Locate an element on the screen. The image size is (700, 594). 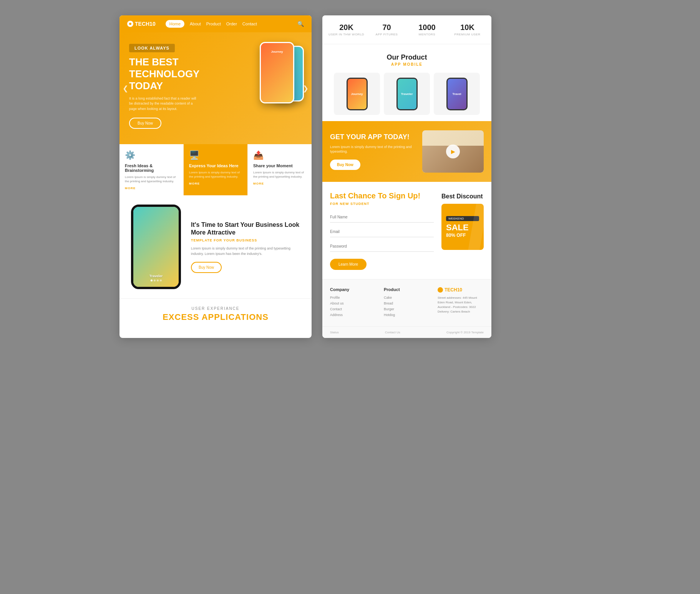
nav-link-home: Home is located at coordinates (175, 24).